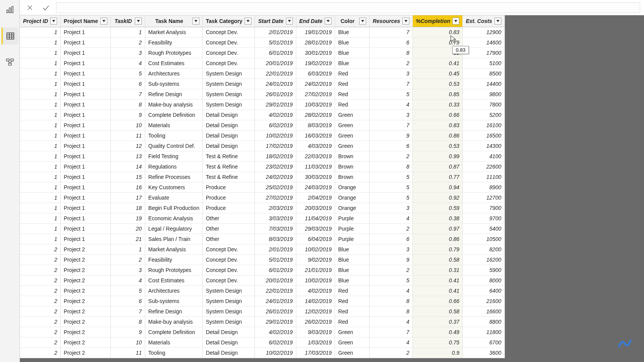 This screenshot has height=362, width=644. What do you see at coordinates (174, 42) in the screenshot?
I see `cell-task_name: Feasibility` at bounding box center [174, 42].